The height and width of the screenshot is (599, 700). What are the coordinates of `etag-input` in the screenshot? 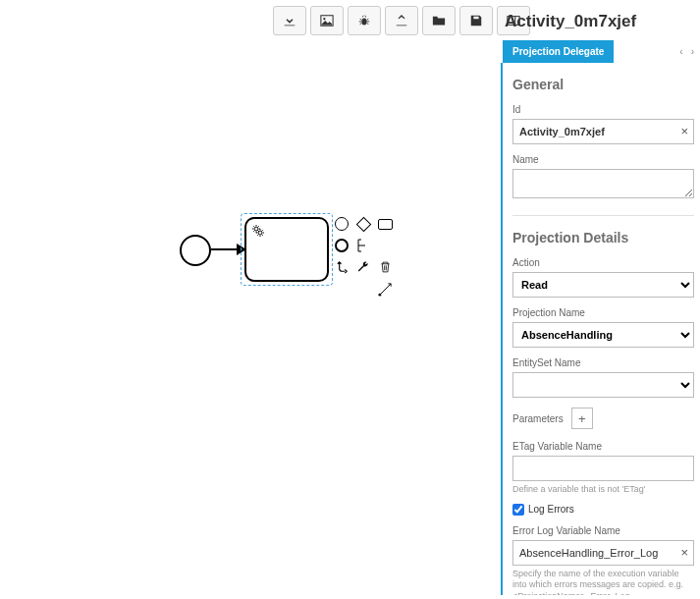 It's located at (603, 468).